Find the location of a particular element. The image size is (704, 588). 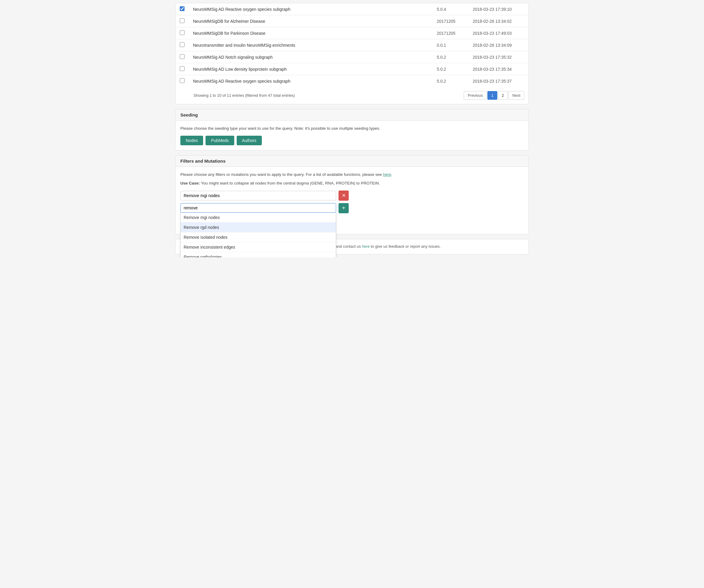

filter-search-input is located at coordinates (258, 208).